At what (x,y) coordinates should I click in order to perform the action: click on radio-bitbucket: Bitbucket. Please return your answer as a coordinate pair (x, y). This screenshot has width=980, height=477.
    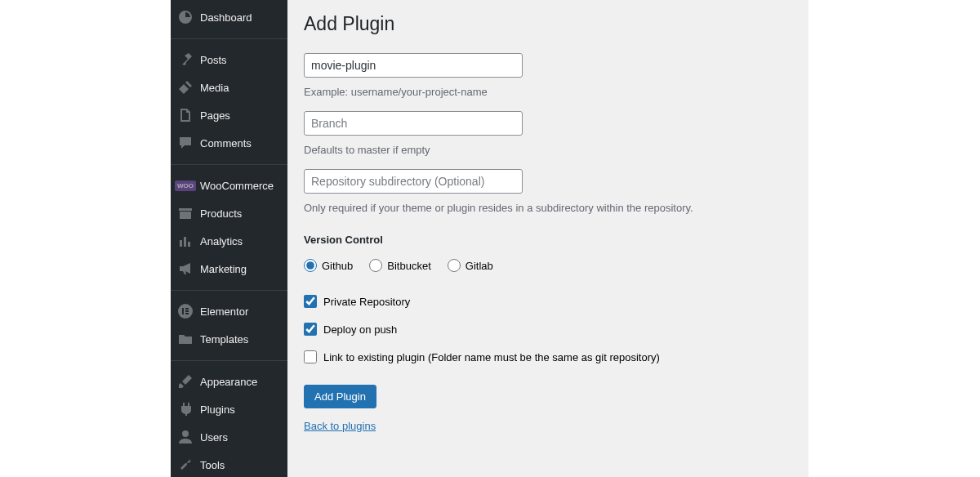
    Looking at the image, I should click on (400, 265).